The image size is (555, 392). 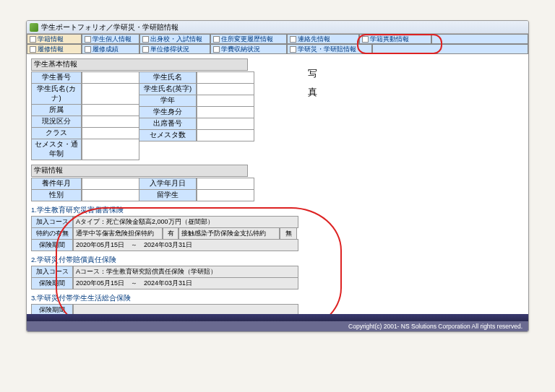 I want to click on window-title: 学生ポートフォリオ／学研災・学研賠情報, so click(x=110, y=27).